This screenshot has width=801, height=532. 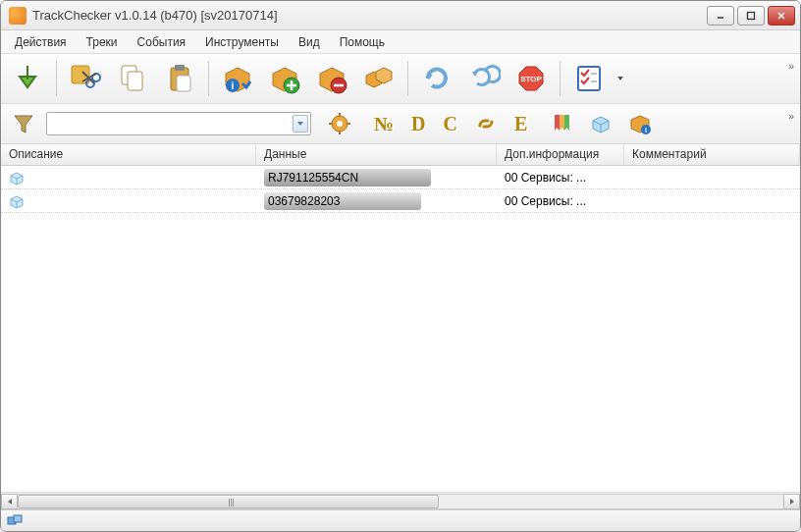 I want to click on copy-button, so click(x=133, y=79).